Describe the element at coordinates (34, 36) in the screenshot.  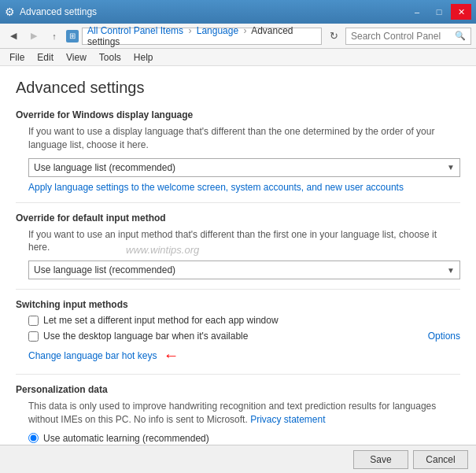
I see `forward-button: ▶` at that location.